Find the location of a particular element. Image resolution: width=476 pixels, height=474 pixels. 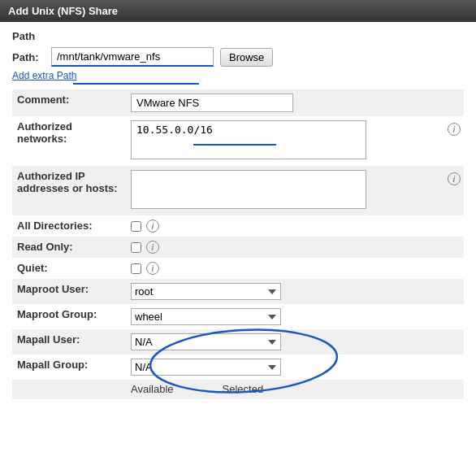

available-selected-cell-left is located at coordinates (69, 389).